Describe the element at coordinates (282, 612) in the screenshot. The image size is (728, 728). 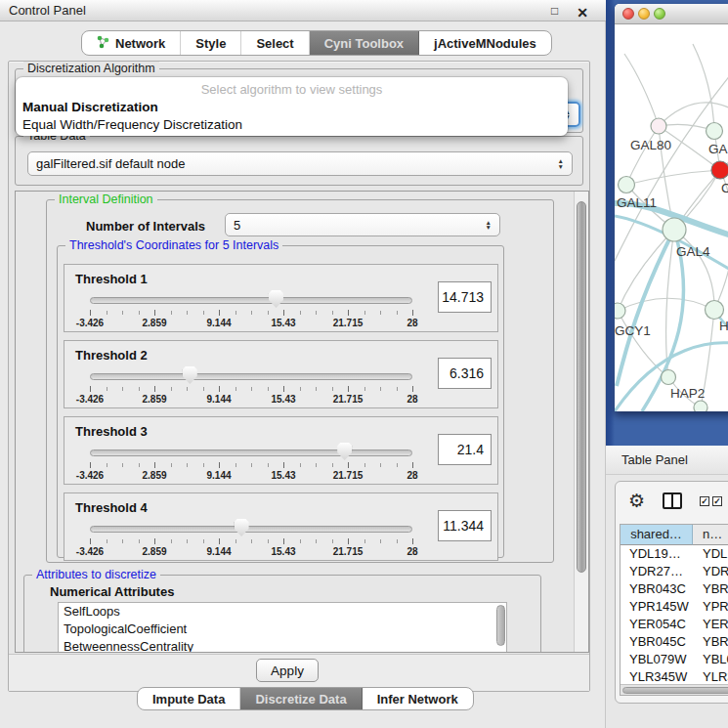
I see `list-item: SelfLoops` at that location.